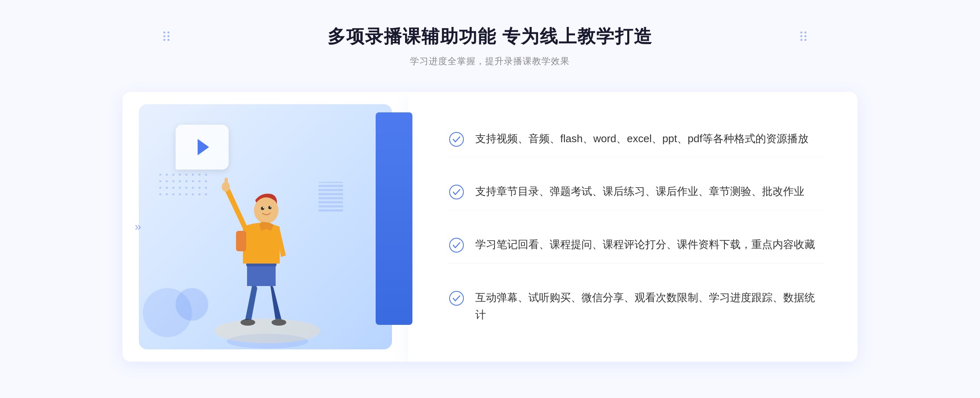 This screenshot has width=980, height=398. What do you see at coordinates (184, 192) in the screenshot?
I see `dots-grid-decoration` at bounding box center [184, 192].